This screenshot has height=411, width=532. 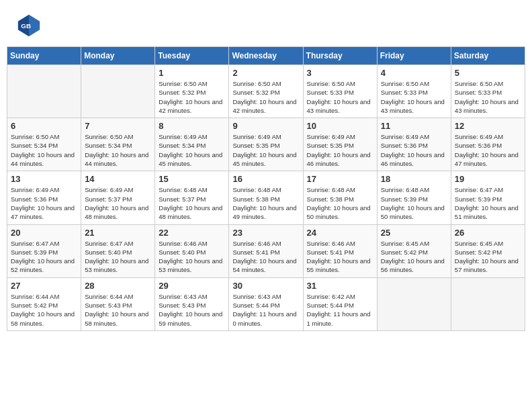 I want to click on calendar-cell: 4Sunrise: 6:50 AM Sunset: 5:33 PM Daylig…, so click(x=414, y=91).